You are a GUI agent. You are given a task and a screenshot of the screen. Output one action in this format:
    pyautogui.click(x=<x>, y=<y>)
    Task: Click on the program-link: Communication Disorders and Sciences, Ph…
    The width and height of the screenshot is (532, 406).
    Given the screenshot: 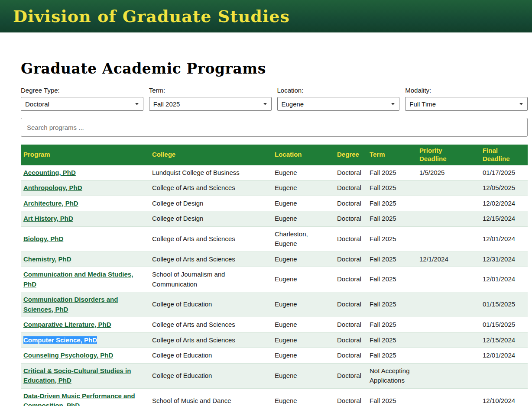 What is the action you would take?
    pyautogui.click(x=71, y=304)
    